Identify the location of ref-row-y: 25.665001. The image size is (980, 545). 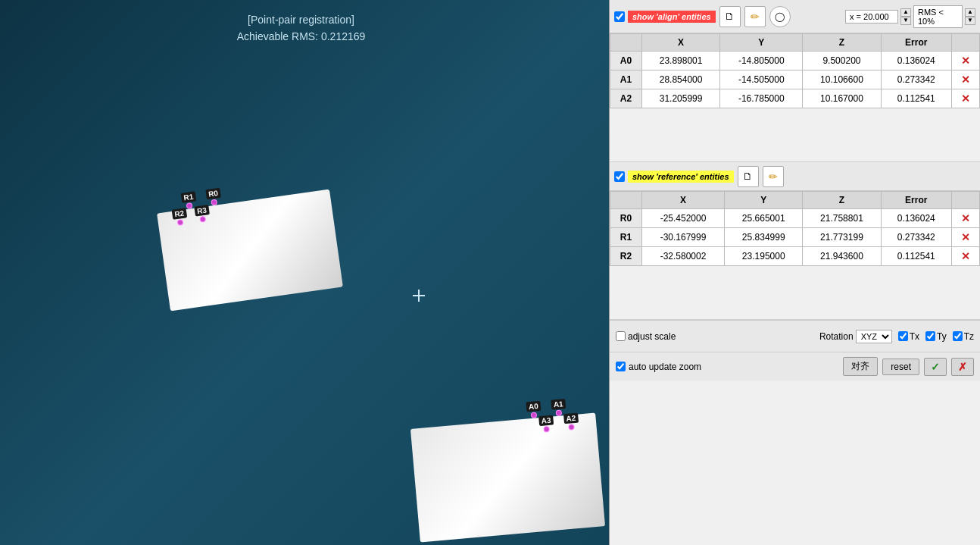
(763, 218).